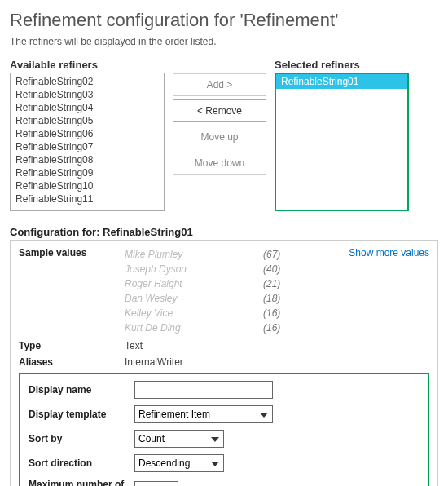  What do you see at coordinates (342, 65) in the screenshot?
I see `selected-label: Selected refiners` at bounding box center [342, 65].